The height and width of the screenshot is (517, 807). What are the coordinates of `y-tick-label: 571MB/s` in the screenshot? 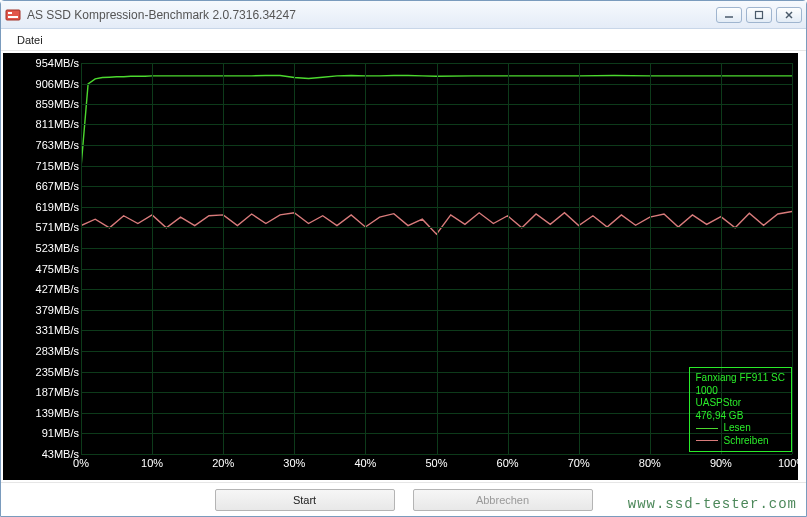 It's located at (58, 227).